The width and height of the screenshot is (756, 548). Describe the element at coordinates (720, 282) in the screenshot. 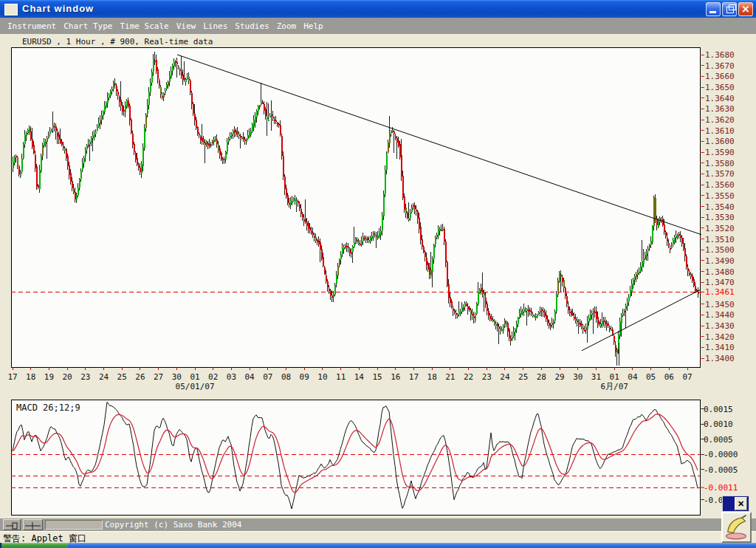

I see `price-tick-label: 1.3470` at that location.